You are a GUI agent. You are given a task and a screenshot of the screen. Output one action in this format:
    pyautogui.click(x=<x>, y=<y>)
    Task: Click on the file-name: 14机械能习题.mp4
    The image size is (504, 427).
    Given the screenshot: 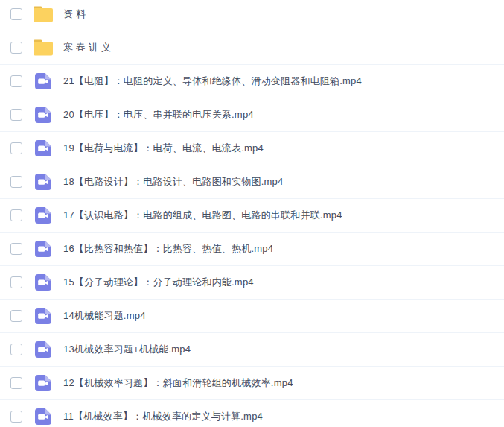 What is the action you would take?
    pyautogui.click(x=104, y=316)
    